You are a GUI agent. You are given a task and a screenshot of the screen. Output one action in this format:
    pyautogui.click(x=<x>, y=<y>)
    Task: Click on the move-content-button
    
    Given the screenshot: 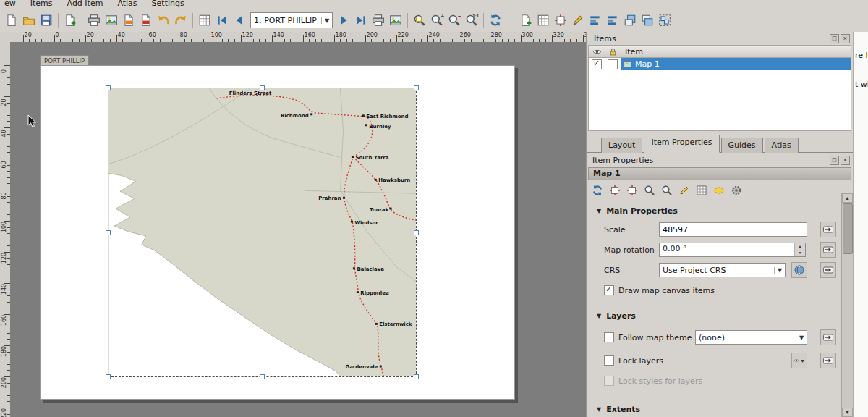 What is the action you would take?
    pyautogui.click(x=561, y=20)
    